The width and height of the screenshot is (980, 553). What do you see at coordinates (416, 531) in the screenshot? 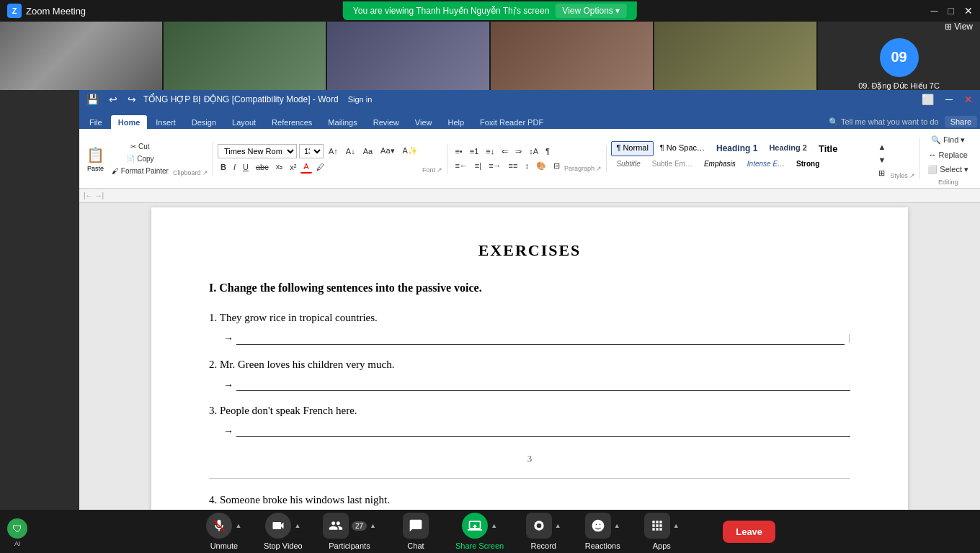
I see `chat-button: Chat` at bounding box center [416, 531].